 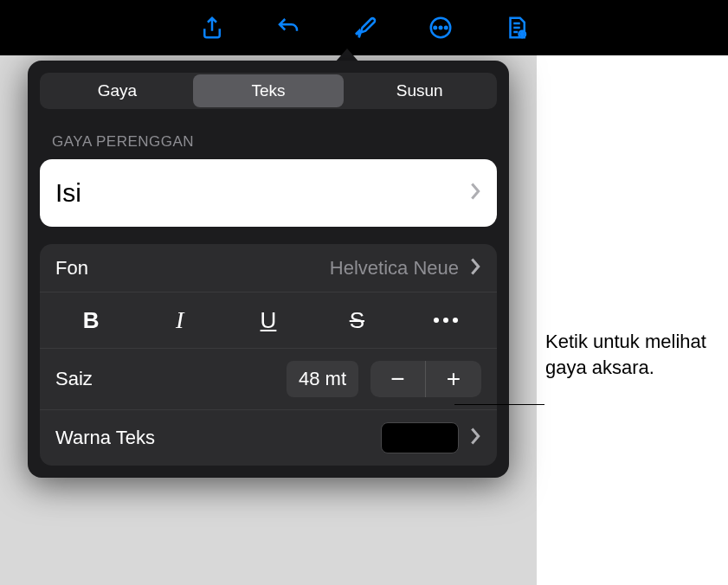 What do you see at coordinates (180, 320) in the screenshot?
I see `italic-button: I` at bounding box center [180, 320].